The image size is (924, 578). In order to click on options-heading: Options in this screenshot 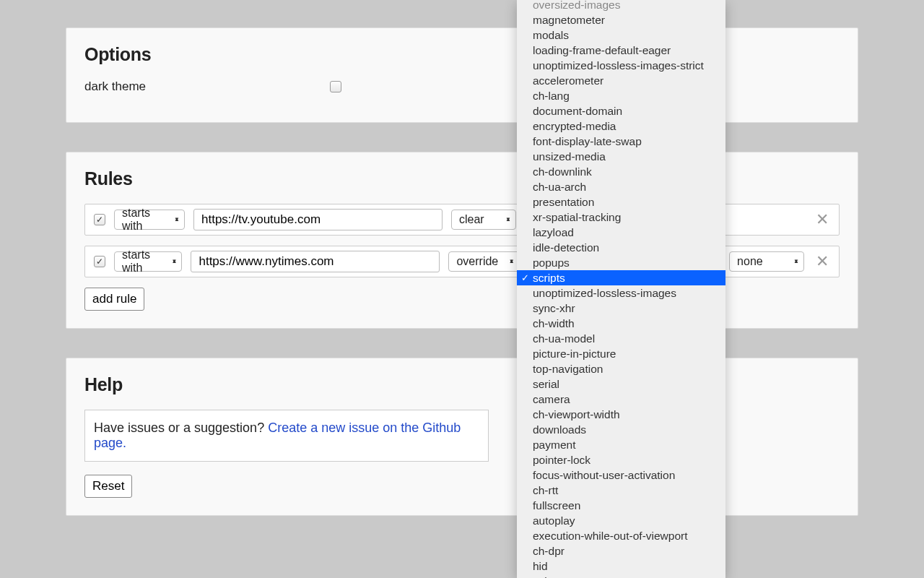, I will do `click(462, 55)`.